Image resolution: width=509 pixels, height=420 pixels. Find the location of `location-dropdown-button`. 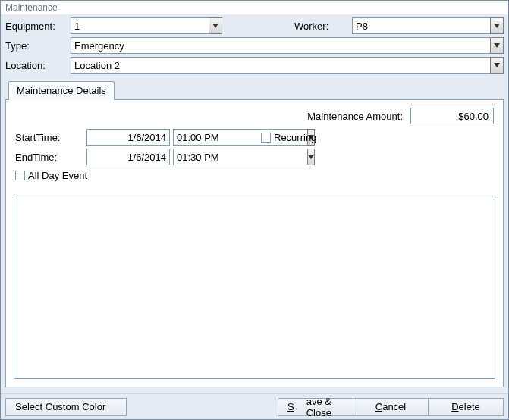

location-dropdown-button is located at coordinates (497, 65).